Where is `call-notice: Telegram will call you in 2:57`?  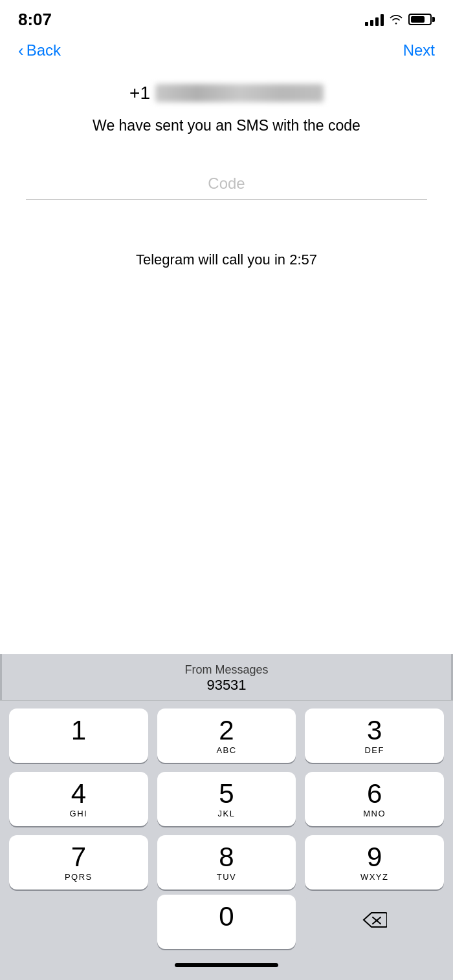
call-notice: Telegram will call you in 2:57 is located at coordinates (226, 260).